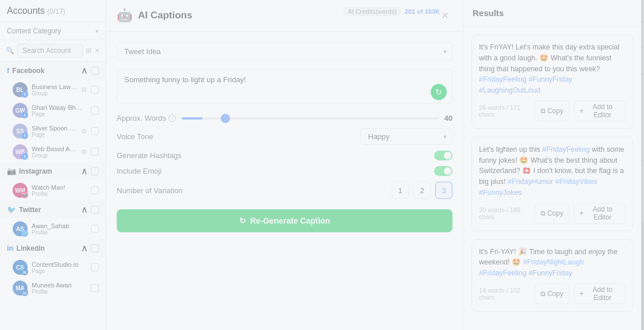 The width and height of the screenshot is (644, 330). Describe the element at coordinates (53, 190) in the screenshot. I see `list-item: WM📷 Watch Man!Profile` at that location.